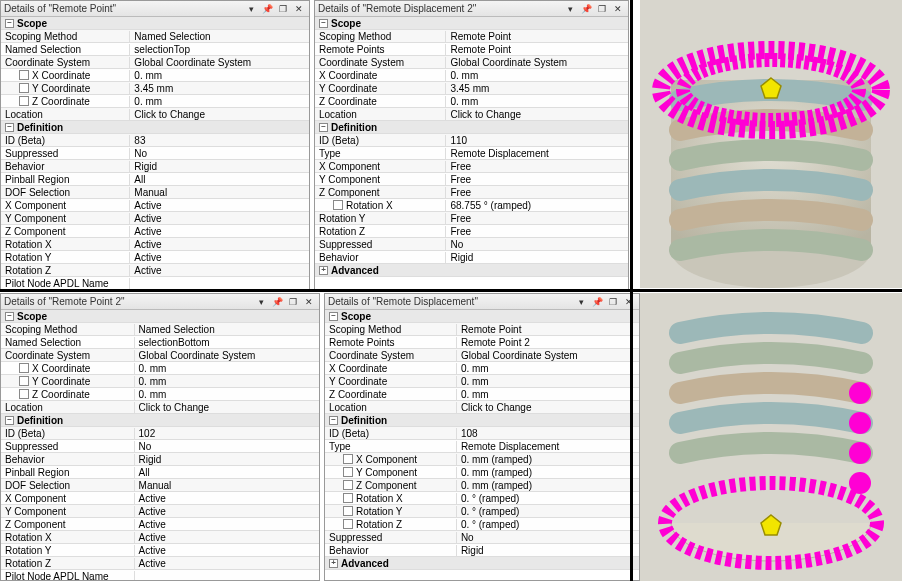 The height and width of the screenshot is (581, 902). I want to click on property-row: Rotation Y0. ° (ramped), so click(482, 512).